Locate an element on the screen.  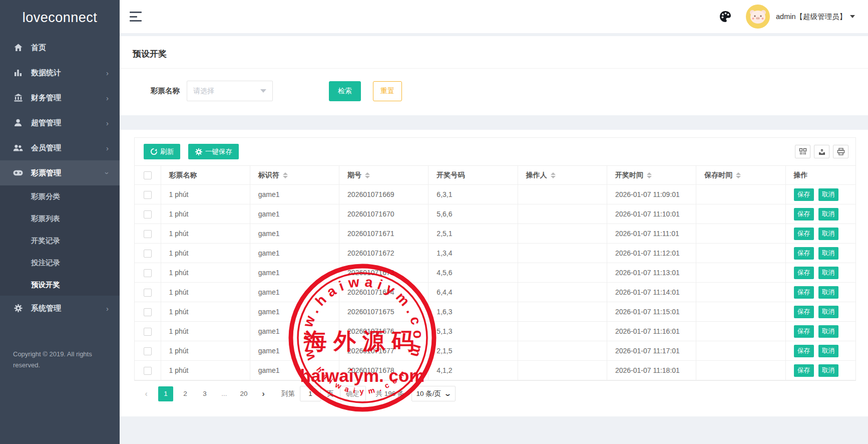
users-icon is located at coordinates (18, 148).